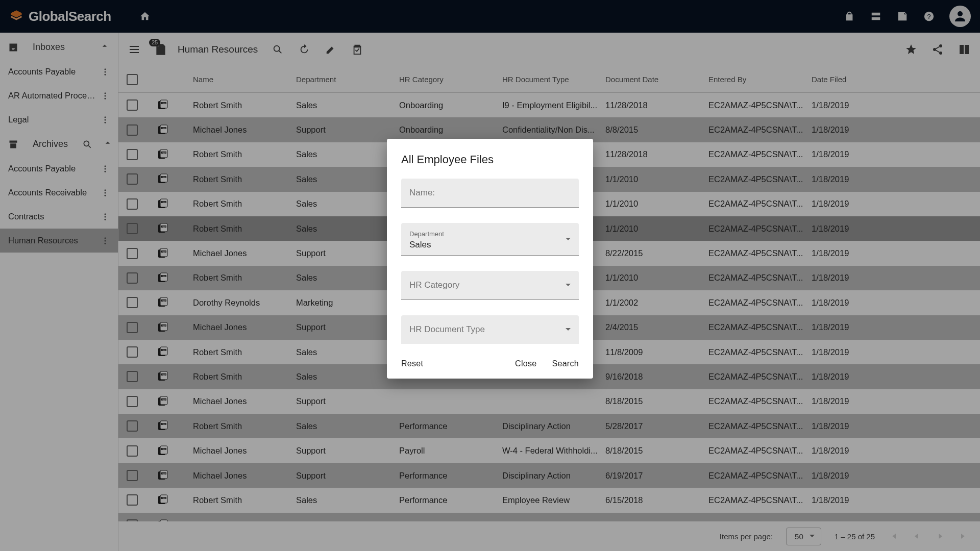 This screenshot has height=551, width=980. What do you see at coordinates (490, 286) in the screenshot?
I see `hr-category-field: HR Category` at bounding box center [490, 286].